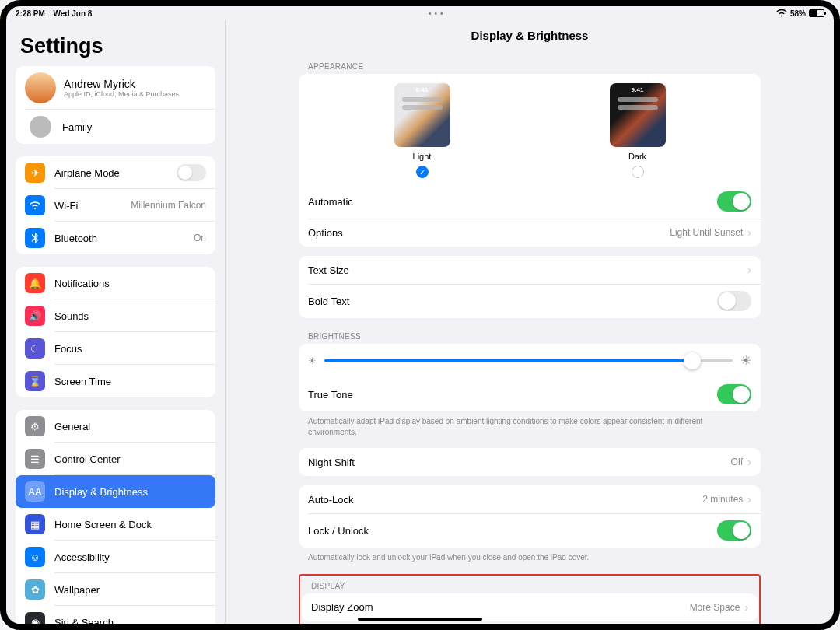 The width and height of the screenshot is (840, 630). What do you see at coordinates (191, 173) in the screenshot?
I see `airplane-toggle` at bounding box center [191, 173].